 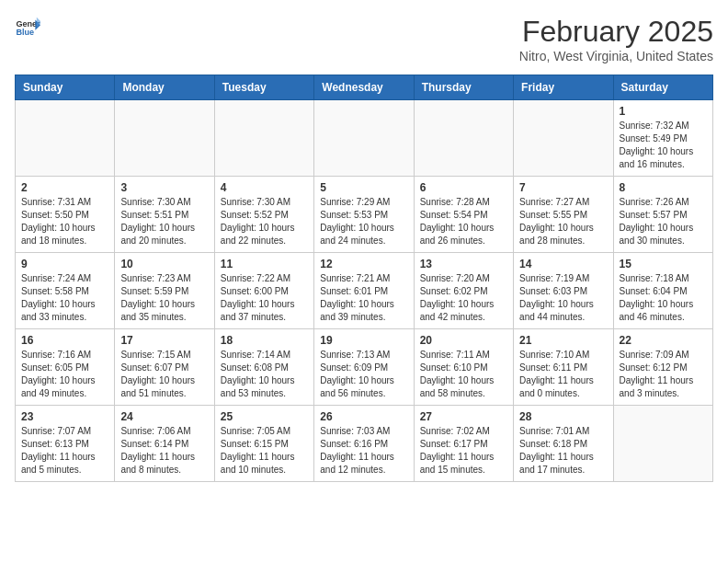 What do you see at coordinates (364, 88) in the screenshot?
I see `weekday-header-row: SundayMondayTuesdayWednesdayThursdayFrid…` at bounding box center [364, 88].